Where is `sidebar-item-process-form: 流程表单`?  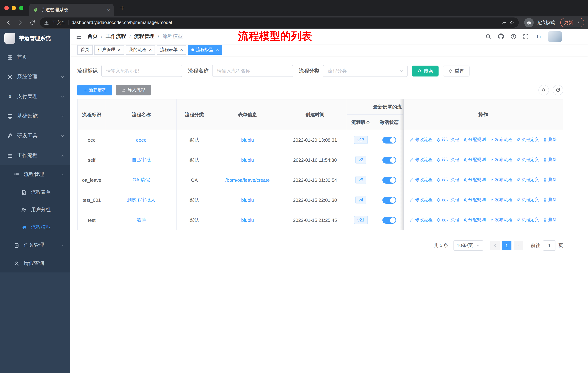
sidebar-item-process-form: 流程表单 is located at coordinates (35, 192).